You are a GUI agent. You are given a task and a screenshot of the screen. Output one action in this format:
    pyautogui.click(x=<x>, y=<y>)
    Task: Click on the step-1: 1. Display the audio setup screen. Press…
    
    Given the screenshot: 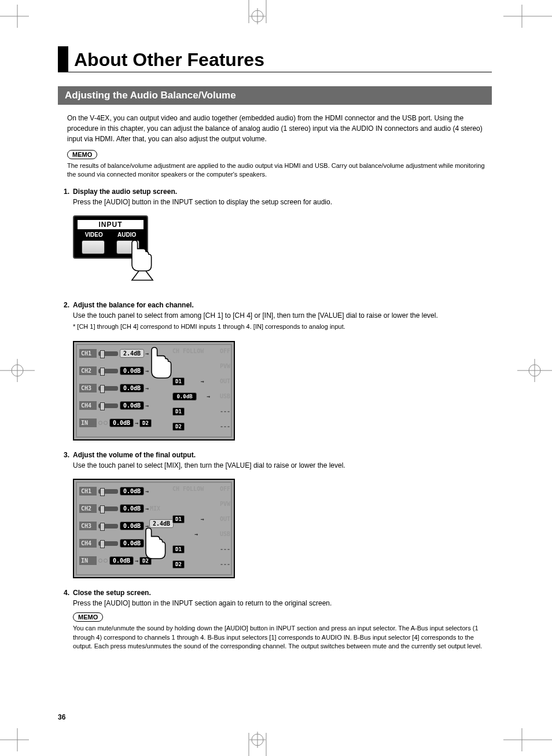 What is the action you would take?
    pyautogui.click(x=275, y=199)
    